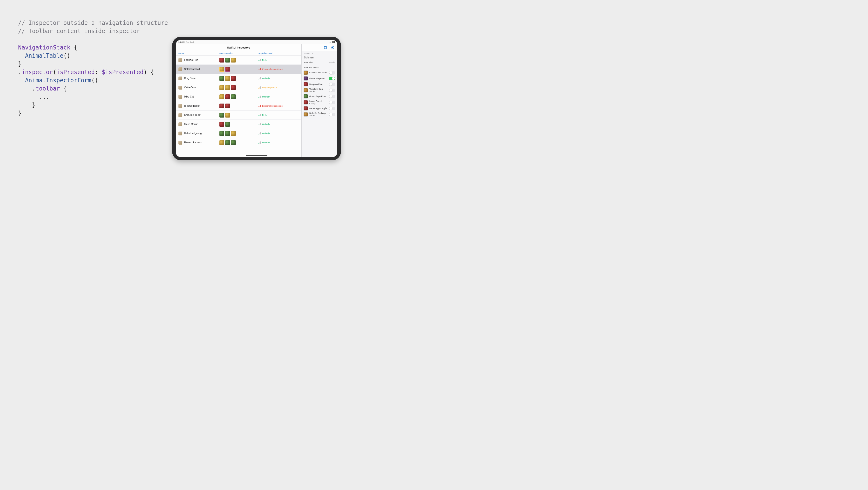 This screenshot has width=868, height=490. I want to click on table-row: Fabrizio FishFishy, so click(239, 60).